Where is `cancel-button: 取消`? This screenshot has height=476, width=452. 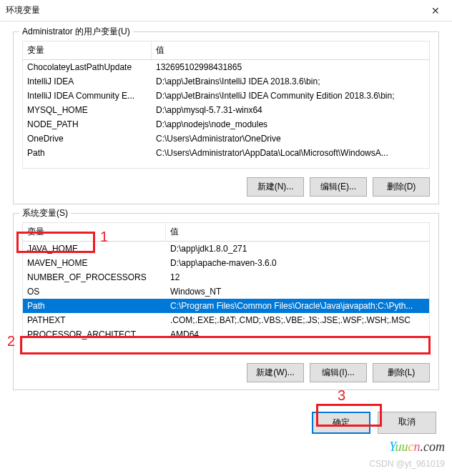
cancel-button: 取消 is located at coordinates (407, 423).